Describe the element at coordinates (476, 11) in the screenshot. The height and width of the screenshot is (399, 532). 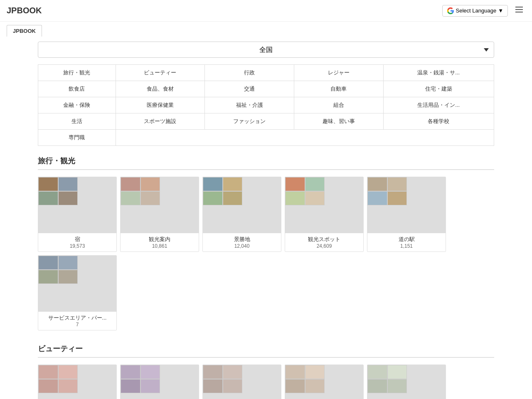
I see `translate-label: Select Language` at that location.